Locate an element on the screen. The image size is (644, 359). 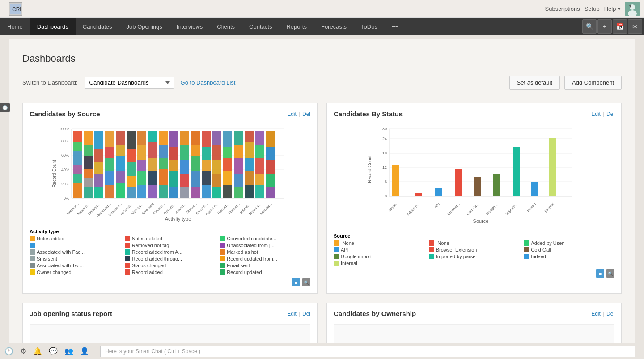
nav-reports: Reports is located at coordinates (297, 26).